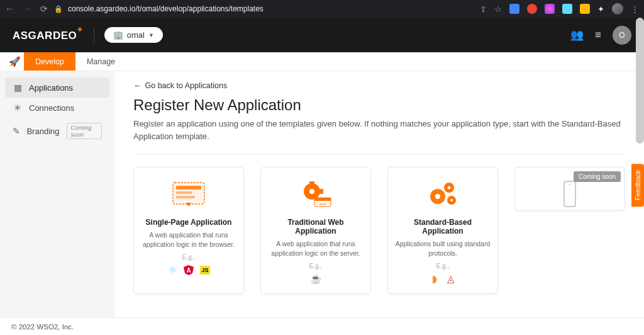 The image size is (644, 335). I want to click on address-bar: 🔒 console.asgardeo.io/t/omal/develop/app…, so click(264, 9).